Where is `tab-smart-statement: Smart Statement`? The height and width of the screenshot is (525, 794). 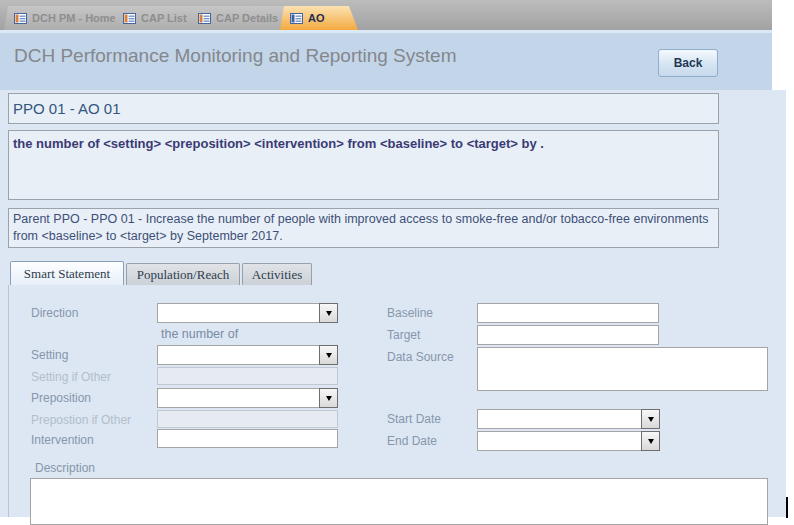
tab-smart-statement: Smart Statement is located at coordinates (67, 273).